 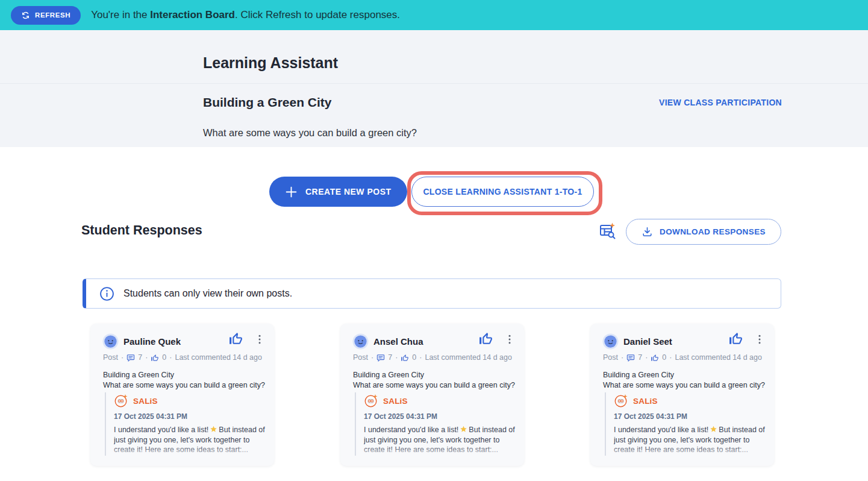 What do you see at coordinates (46, 16) in the screenshot?
I see `refresh-button: REFRESH` at bounding box center [46, 16].